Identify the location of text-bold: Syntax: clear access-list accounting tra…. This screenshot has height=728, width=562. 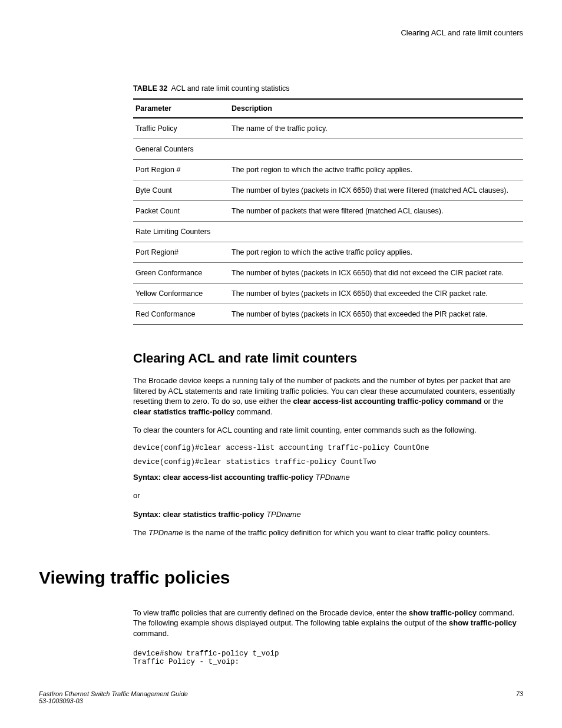
(224, 477).